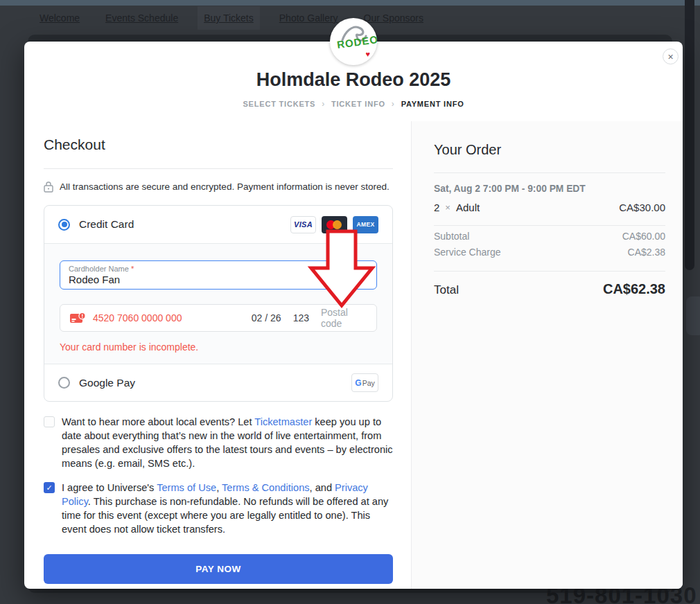 This screenshot has height=604, width=700. What do you see at coordinates (690, 135) in the screenshot?
I see `background-scroll-strip` at bounding box center [690, 135].